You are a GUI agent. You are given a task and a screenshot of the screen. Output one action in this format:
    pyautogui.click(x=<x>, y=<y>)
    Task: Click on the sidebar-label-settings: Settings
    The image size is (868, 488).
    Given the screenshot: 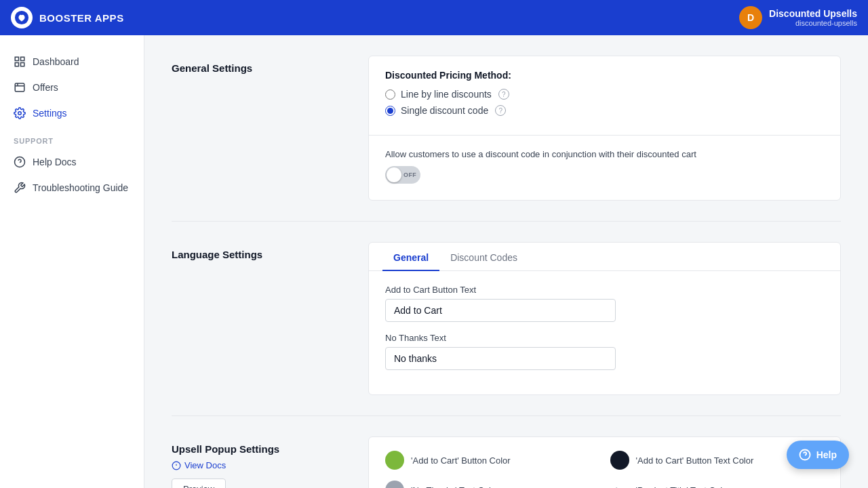 What is the action you would take?
    pyautogui.click(x=50, y=113)
    